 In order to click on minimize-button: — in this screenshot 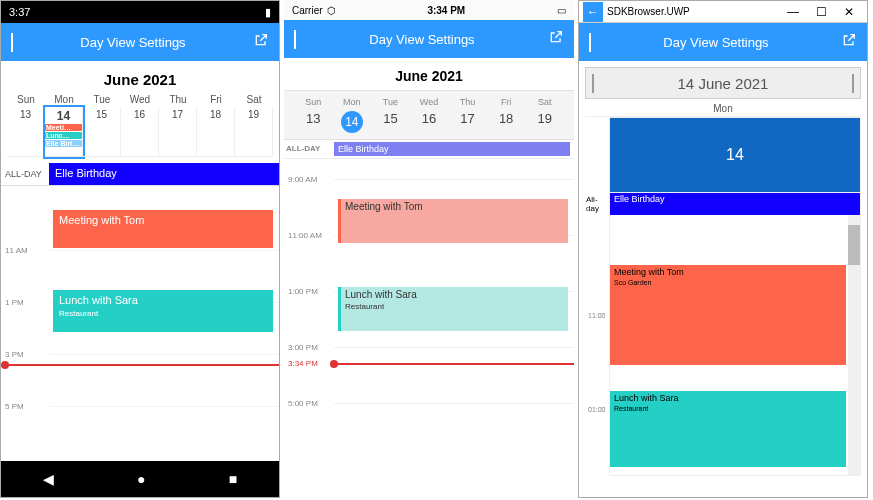, I will do `click(793, 12)`.